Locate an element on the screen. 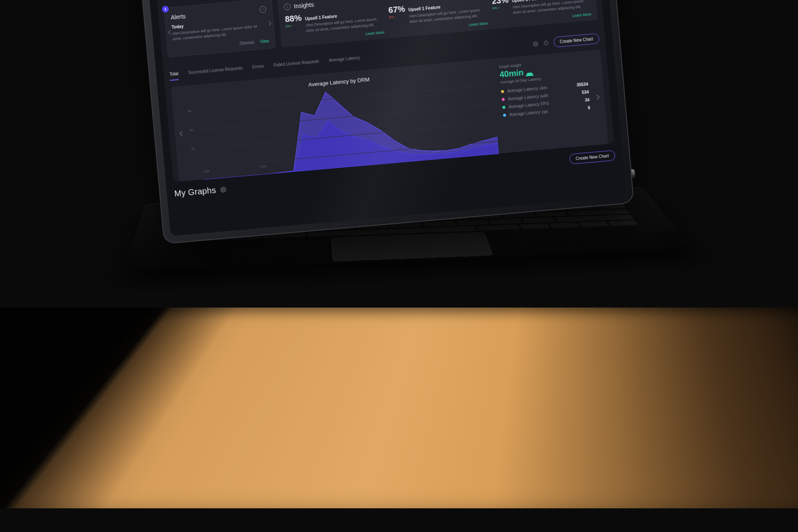  alerts-card: 1 Alerts i Today Alert Description will … is located at coordinates (220, 29).